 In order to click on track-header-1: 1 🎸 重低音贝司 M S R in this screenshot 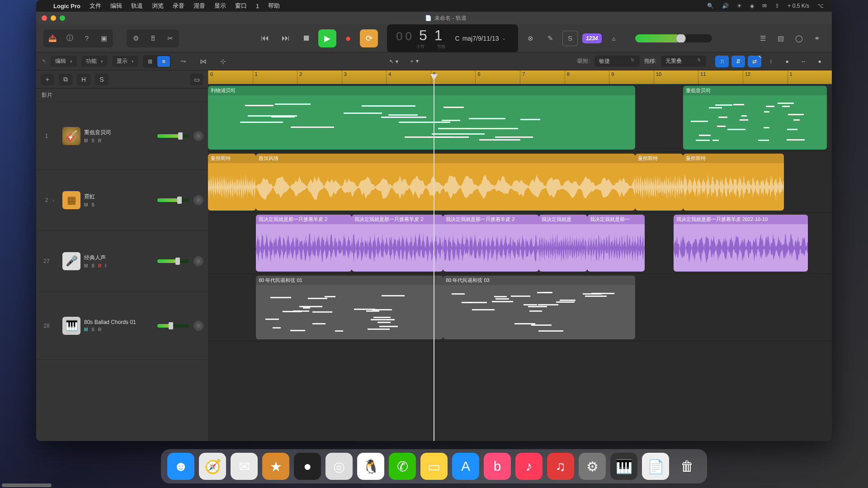, I will do `click(122, 136)`.